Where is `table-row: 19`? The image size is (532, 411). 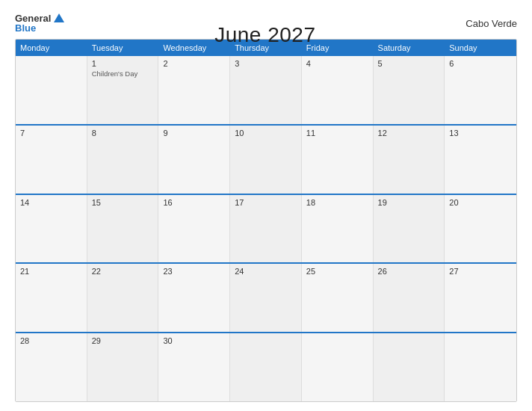
table-row: 19 is located at coordinates (409, 229).